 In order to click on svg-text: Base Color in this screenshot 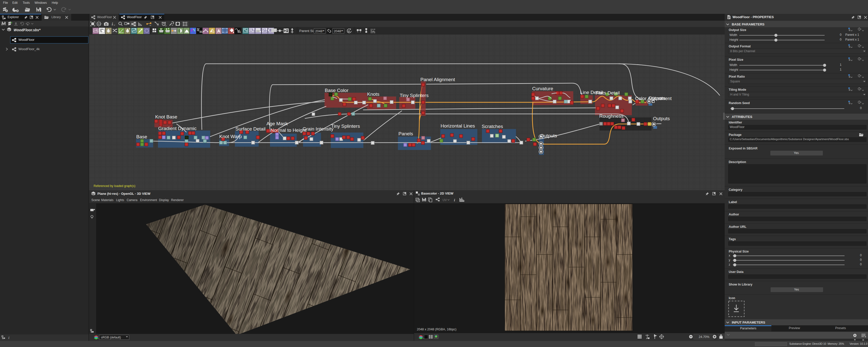, I will do `click(337, 90)`.